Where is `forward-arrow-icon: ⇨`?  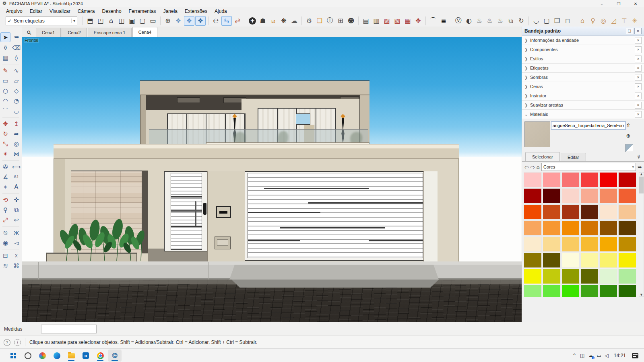
forward-arrow-icon: ⇨ is located at coordinates (533, 167).